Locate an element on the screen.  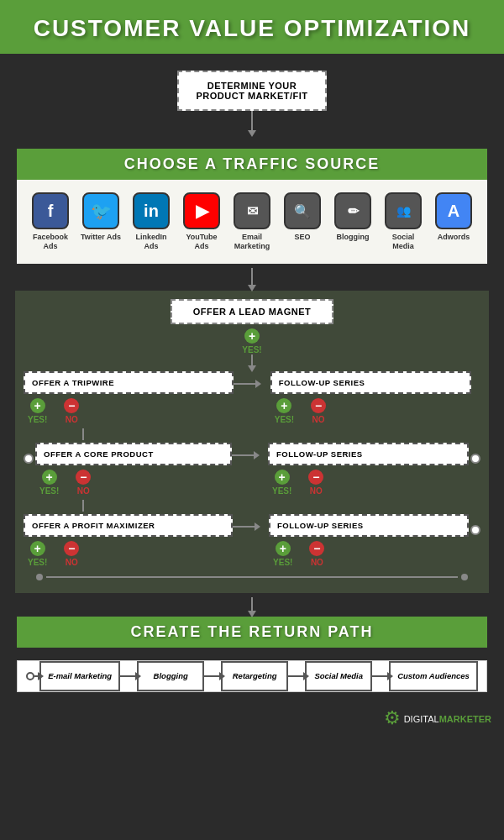
followup3-buttons: + YES! − NO is located at coordinates (369, 554).